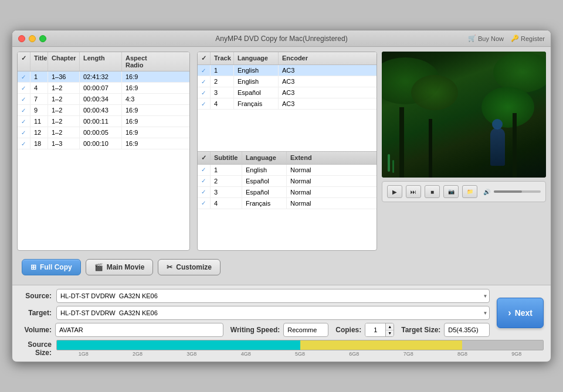 The height and width of the screenshot is (392, 563). I want to click on skip-button: ⏭, so click(413, 192).